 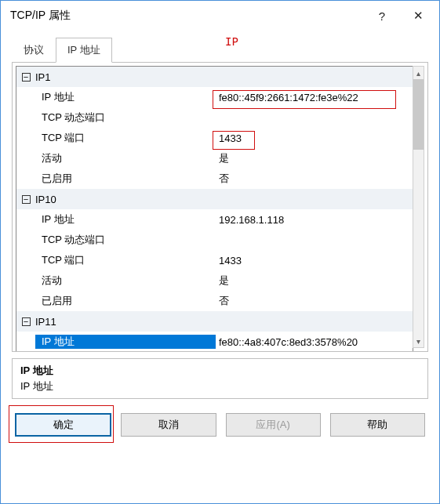 What do you see at coordinates (273, 425) in the screenshot?
I see `apply-button: 应用(A)` at bounding box center [273, 425].